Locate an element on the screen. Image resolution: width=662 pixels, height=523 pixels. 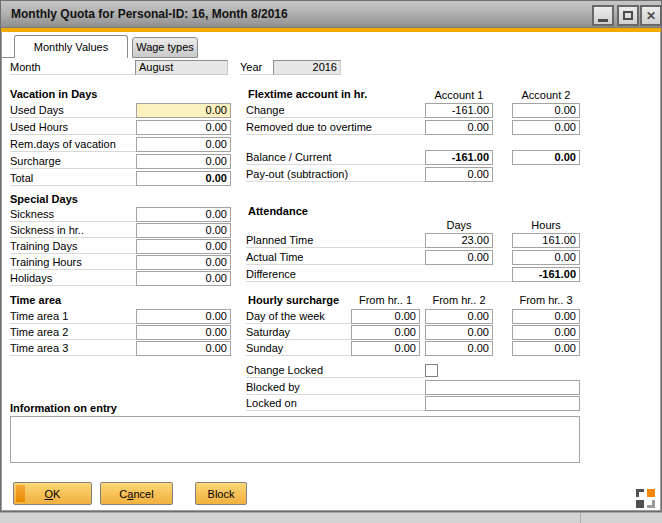
removed-overtime-account1-field: 0.00 is located at coordinates (459, 128).